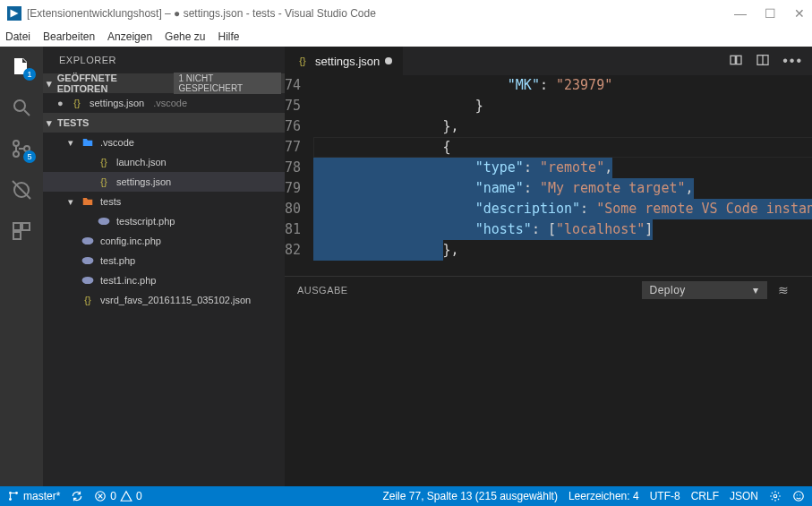 The image size is (812, 506). What do you see at coordinates (21, 231) in the screenshot?
I see `activity-extensions-icon` at bounding box center [21, 231].